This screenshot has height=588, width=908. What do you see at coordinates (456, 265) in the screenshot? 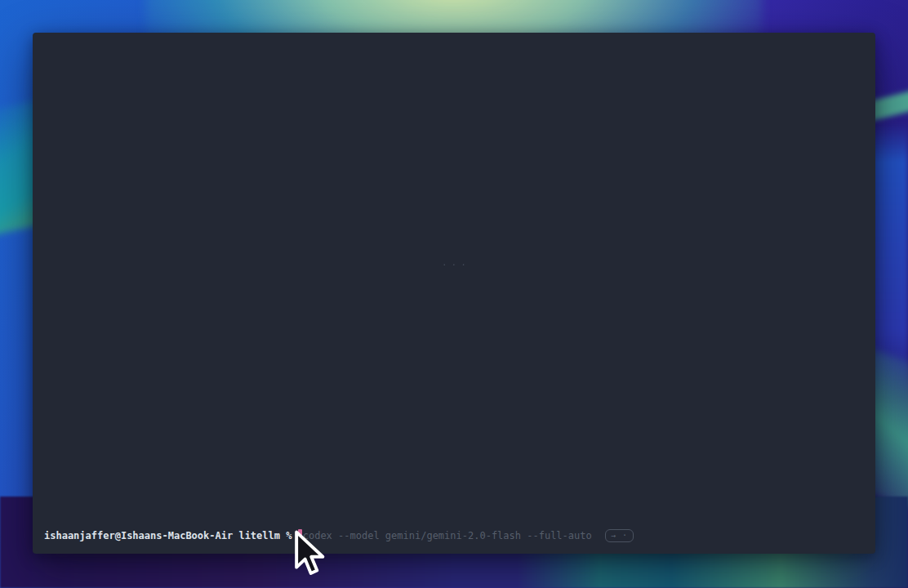
I see `terminal-loading-dots: ···` at bounding box center [456, 265].